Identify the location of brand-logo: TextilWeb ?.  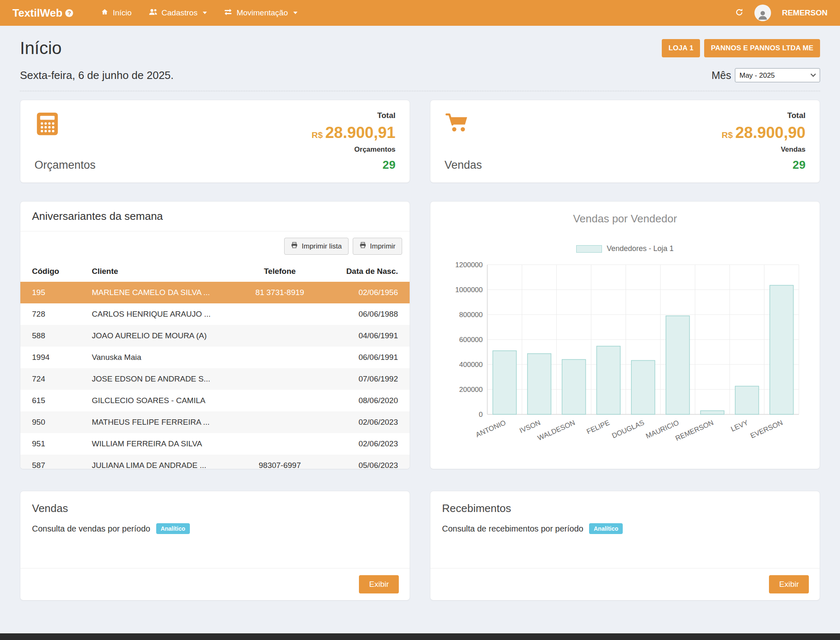
(43, 13).